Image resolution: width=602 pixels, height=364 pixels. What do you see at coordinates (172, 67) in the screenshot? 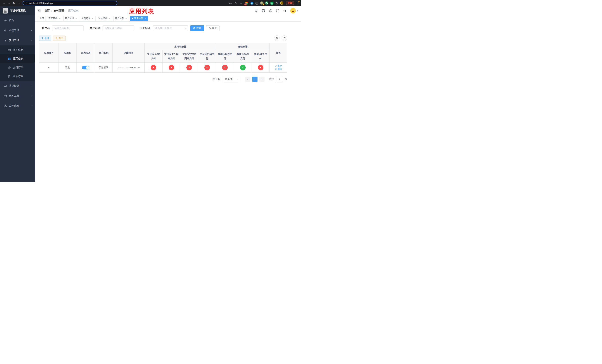
I see `alipay-pc-status-icon: ×` at bounding box center [172, 67].